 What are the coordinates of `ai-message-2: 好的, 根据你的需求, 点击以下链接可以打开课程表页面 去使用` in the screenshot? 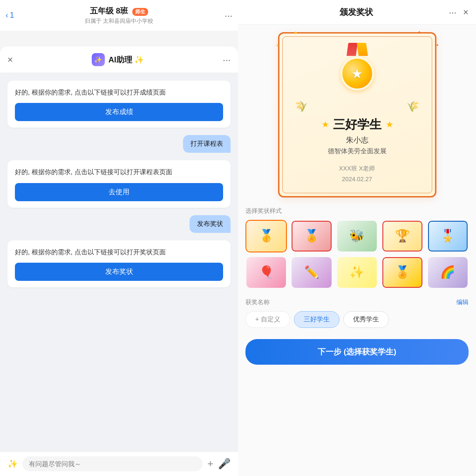 It's located at (119, 184).